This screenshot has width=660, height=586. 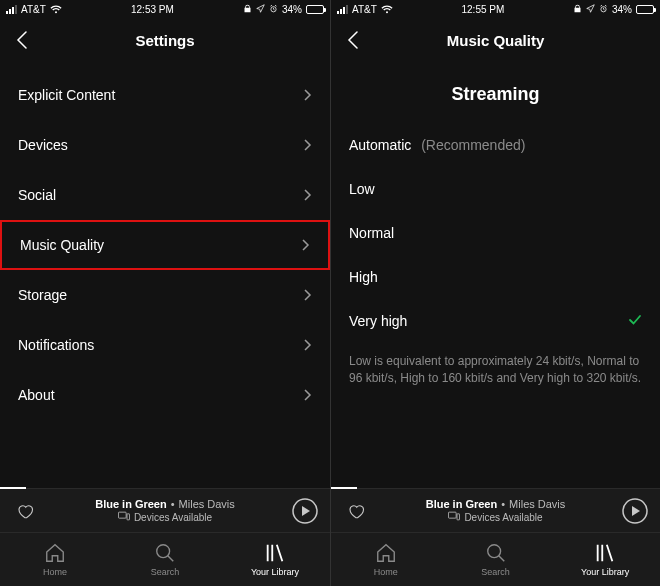 I want to click on row-social: Social, so click(x=165, y=195).